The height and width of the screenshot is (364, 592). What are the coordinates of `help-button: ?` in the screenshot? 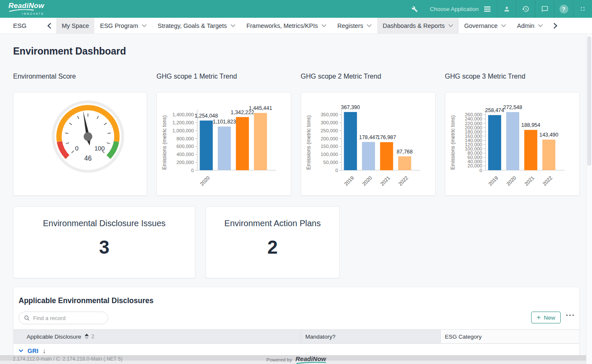 It's located at (563, 9).